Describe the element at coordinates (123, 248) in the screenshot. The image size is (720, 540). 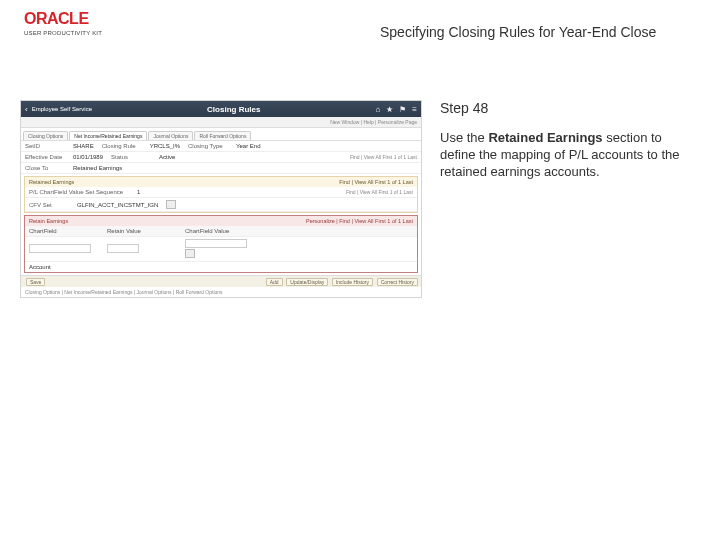
I see `retain-value-input` at that location.